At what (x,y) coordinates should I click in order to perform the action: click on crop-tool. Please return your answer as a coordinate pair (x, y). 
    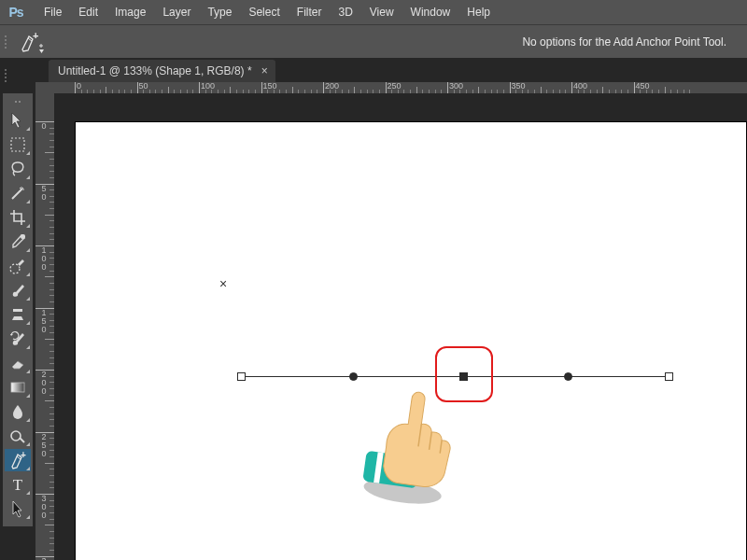
    Looking at the image, I should click on (18, 217).